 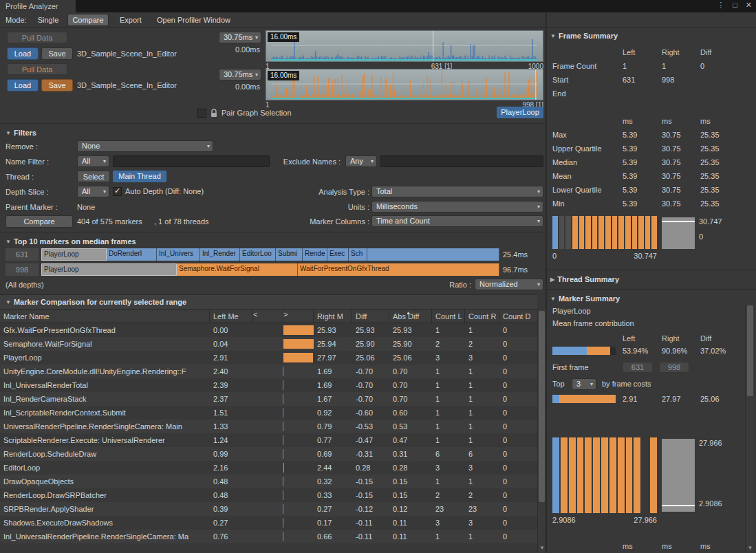 I want to click on table-scrollbar: ▼, so click(x=541, y=431).